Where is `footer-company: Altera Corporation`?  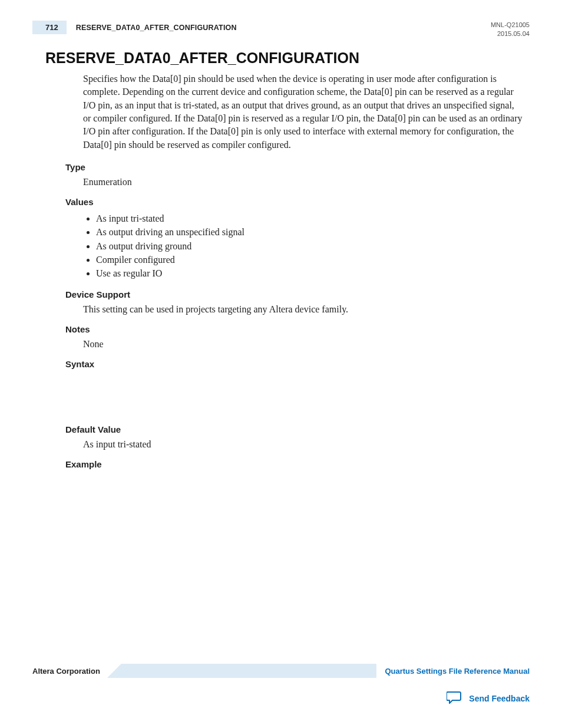
footer-company: Altera Corporation is located at coordinates (70, 671).